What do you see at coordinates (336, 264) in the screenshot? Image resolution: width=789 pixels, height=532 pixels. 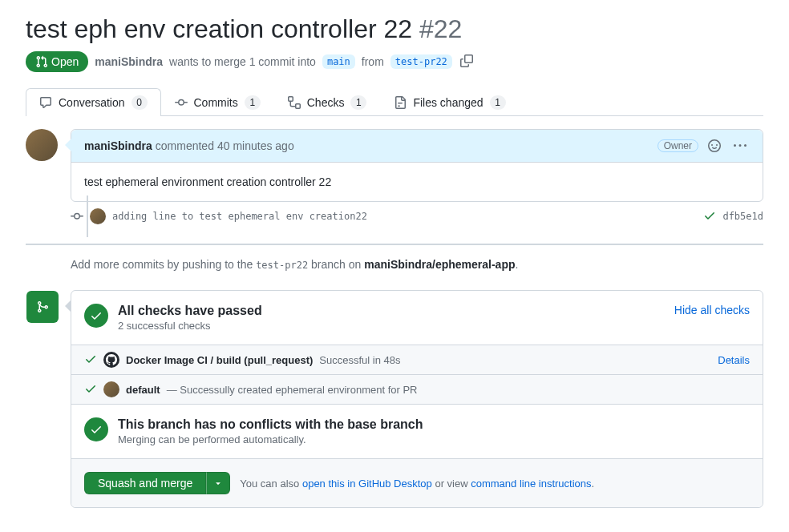 I see `hint-mid: branch on` at bounding box center [336, 264].